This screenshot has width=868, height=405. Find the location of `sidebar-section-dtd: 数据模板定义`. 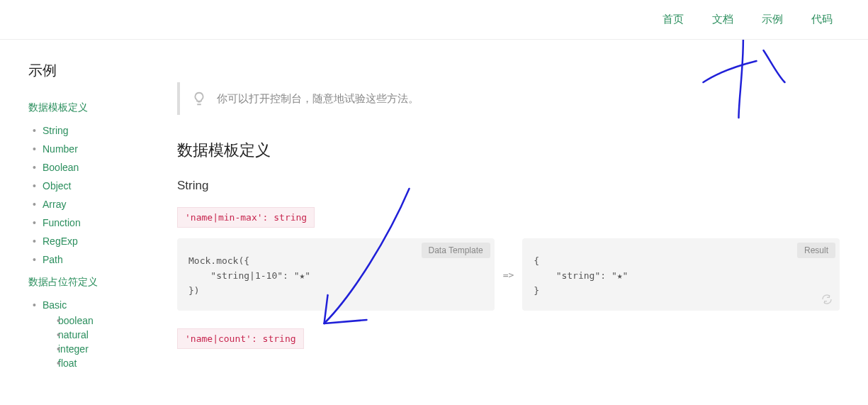

sidebar-section-dtd: 数据模板定义 is located at coordinates (85, 108).